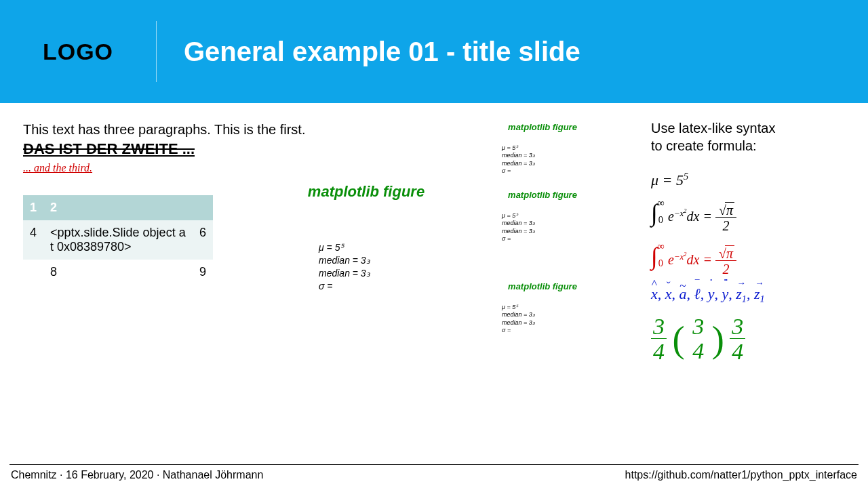 The image size is (868, 488). I want to click on fraction-b: 3 4, so click(698, 339).